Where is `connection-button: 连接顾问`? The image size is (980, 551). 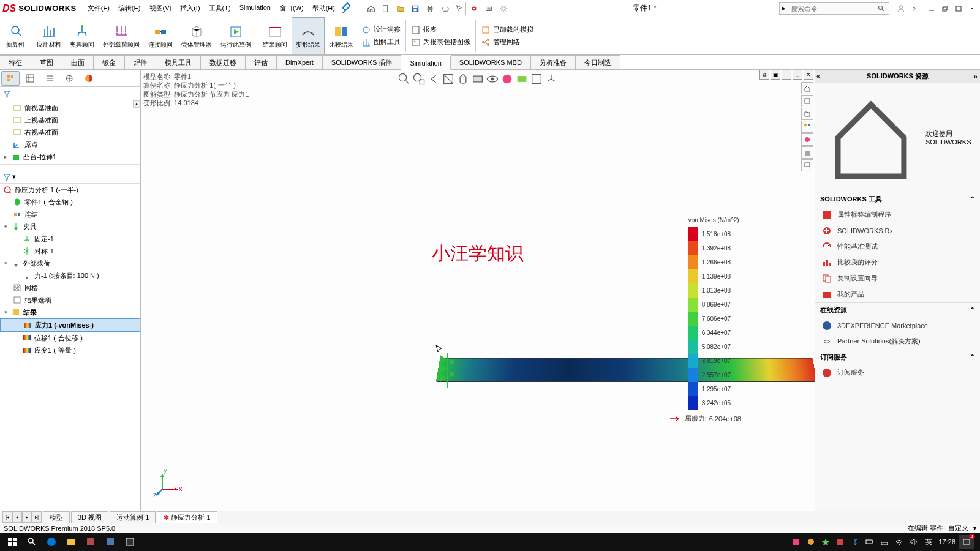
connection-button: 连接顾问 is located at coordinates (160, 36).